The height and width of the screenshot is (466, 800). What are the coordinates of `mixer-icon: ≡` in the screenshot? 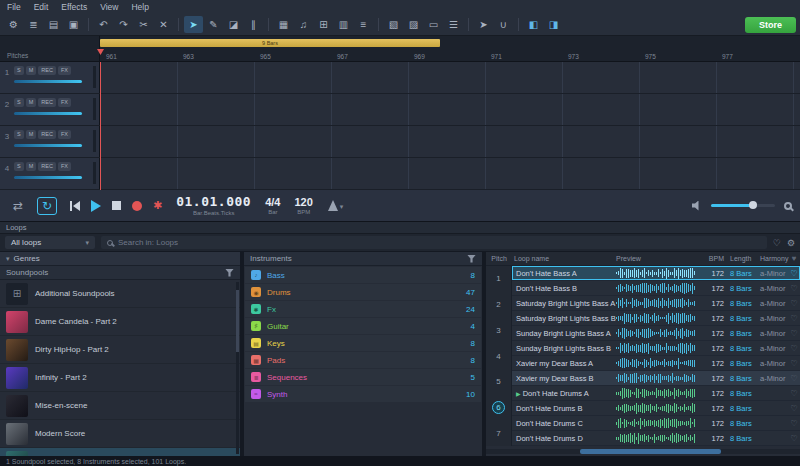 It's located at (364, 24).